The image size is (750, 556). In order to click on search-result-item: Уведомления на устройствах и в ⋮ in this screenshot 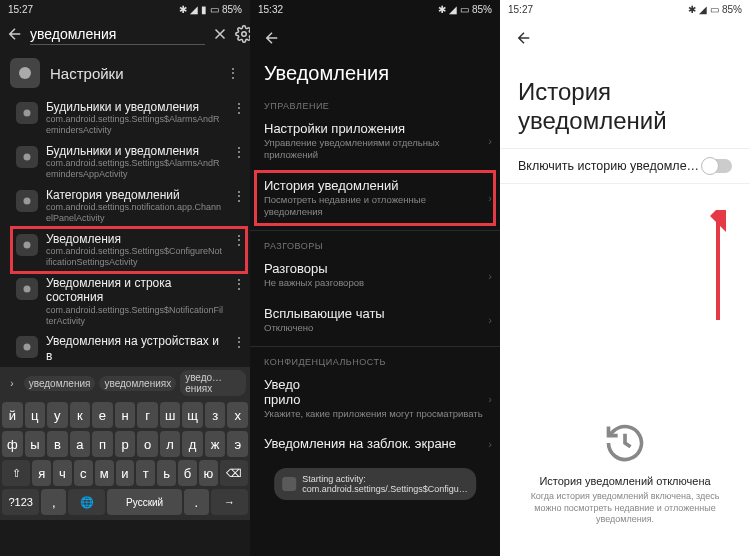, I will do `click(128, 348)`.